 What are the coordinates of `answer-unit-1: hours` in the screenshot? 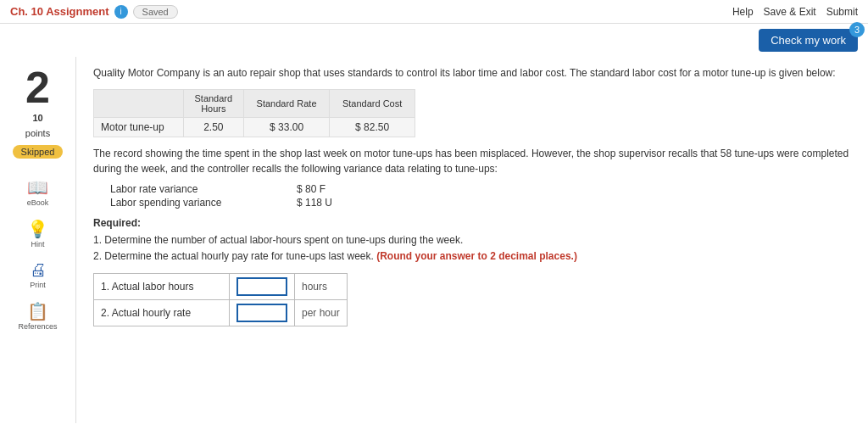 It's located at (321, 287).